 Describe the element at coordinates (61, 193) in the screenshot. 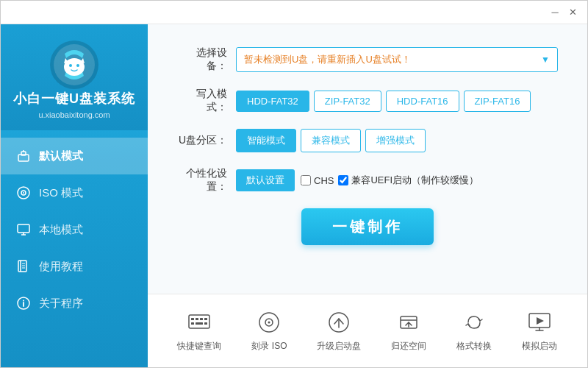

I see `nav-label-iso-mode: ISO 模式` at that location.